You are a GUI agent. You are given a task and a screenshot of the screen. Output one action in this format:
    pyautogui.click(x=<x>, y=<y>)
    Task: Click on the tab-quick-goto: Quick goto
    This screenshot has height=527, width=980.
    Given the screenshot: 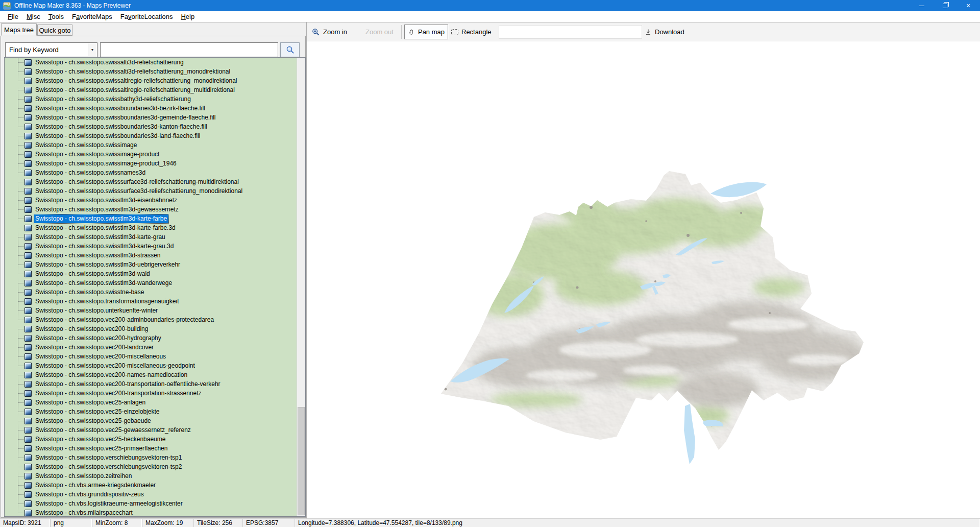 What is the action you would take?
    pyautogui.click(x=55, y=30)
    